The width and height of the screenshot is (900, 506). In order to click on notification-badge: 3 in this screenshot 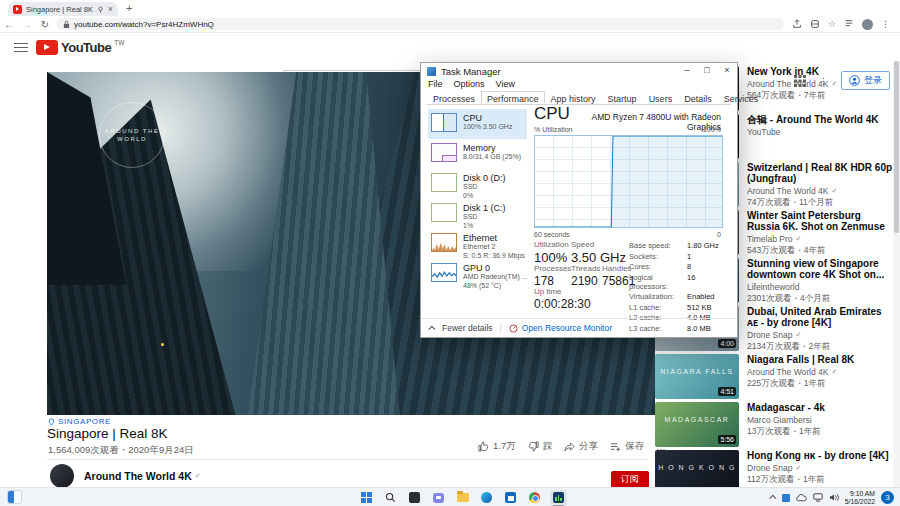, I will do `click(888, 498)`.